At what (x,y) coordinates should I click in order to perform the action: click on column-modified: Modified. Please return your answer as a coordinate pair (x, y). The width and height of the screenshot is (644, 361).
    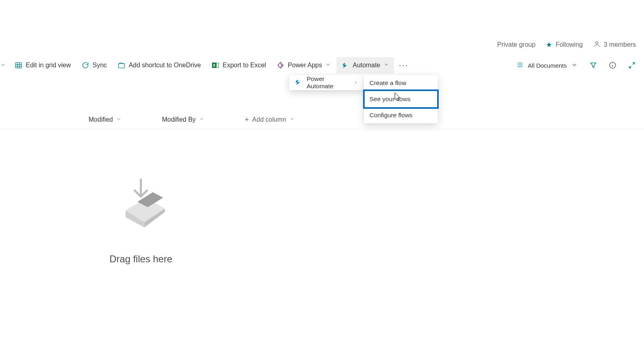
    Looking at the image, I should click on (105, 120).